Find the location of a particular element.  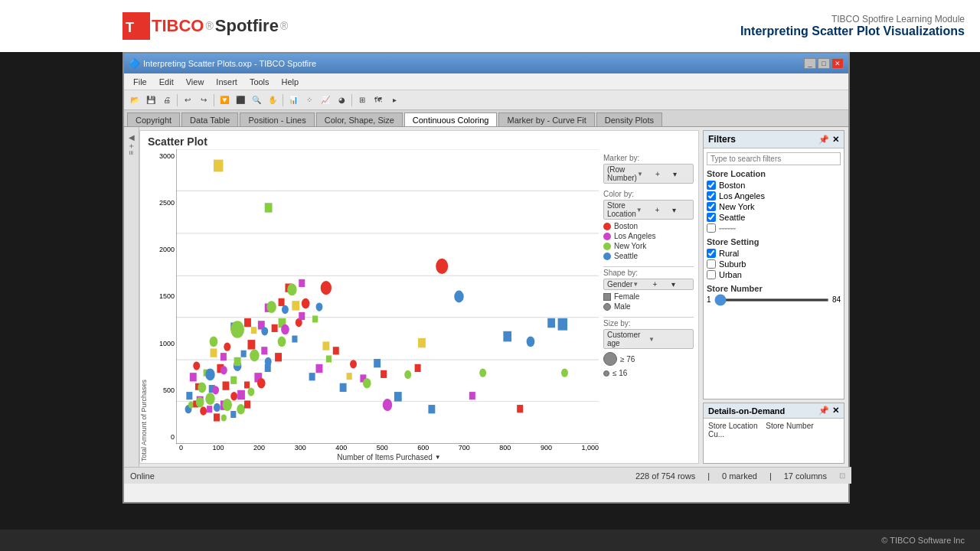

shape-by-control: Gender ▼ + ▾ is located at coordinates (648, 285).